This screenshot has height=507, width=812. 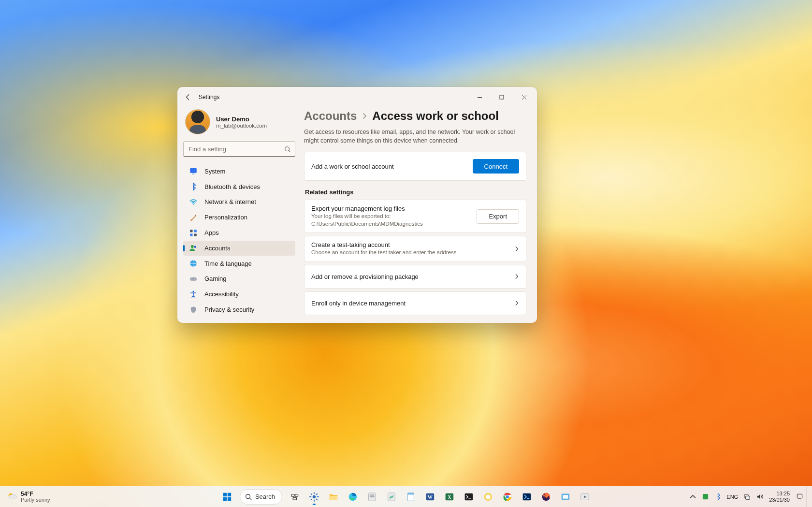 I want to click on connect-button: Connect, so click(x=496, y=166).